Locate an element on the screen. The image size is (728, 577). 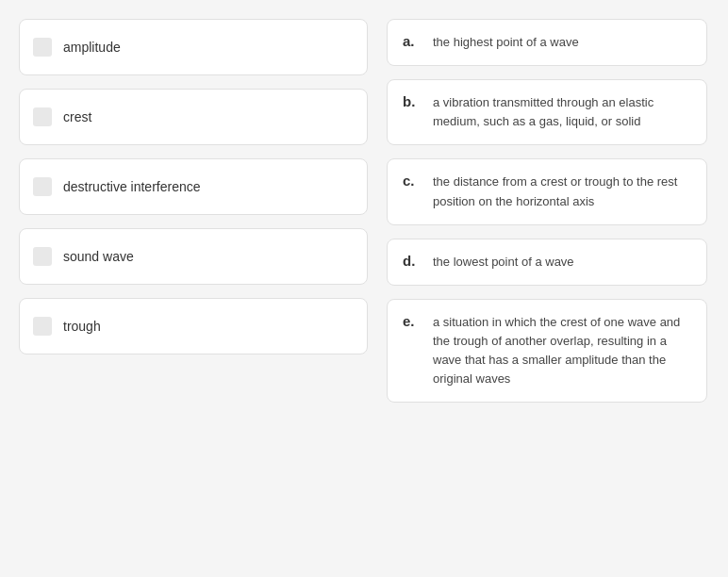
term-label: destructive interference is located at coordinates (132, 187).